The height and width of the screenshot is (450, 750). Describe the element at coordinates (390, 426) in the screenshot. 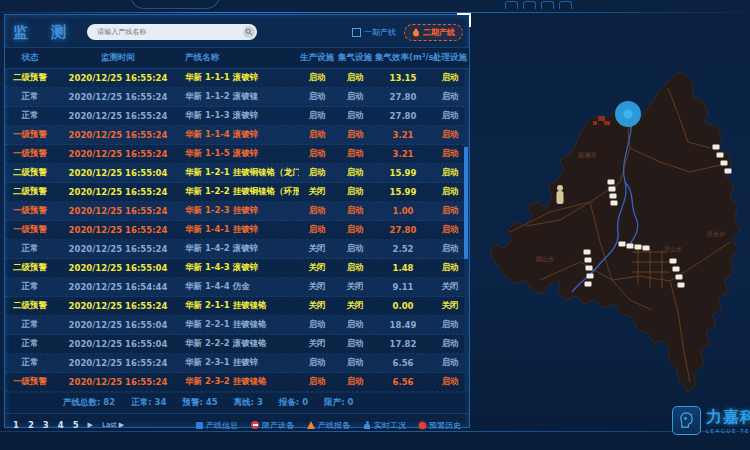

I see `legend-label: 实时工况` at that location.